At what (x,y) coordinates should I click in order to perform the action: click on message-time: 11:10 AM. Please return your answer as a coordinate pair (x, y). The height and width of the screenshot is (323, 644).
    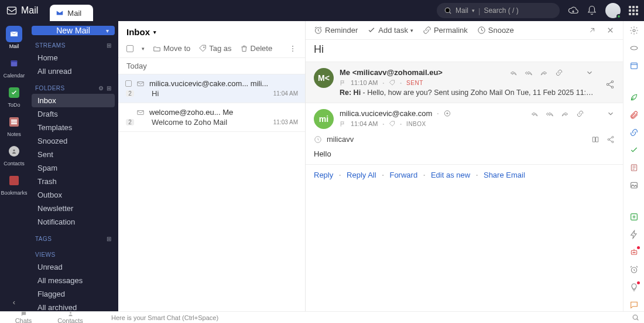
    Looking at the image, I should click on (364, 83).